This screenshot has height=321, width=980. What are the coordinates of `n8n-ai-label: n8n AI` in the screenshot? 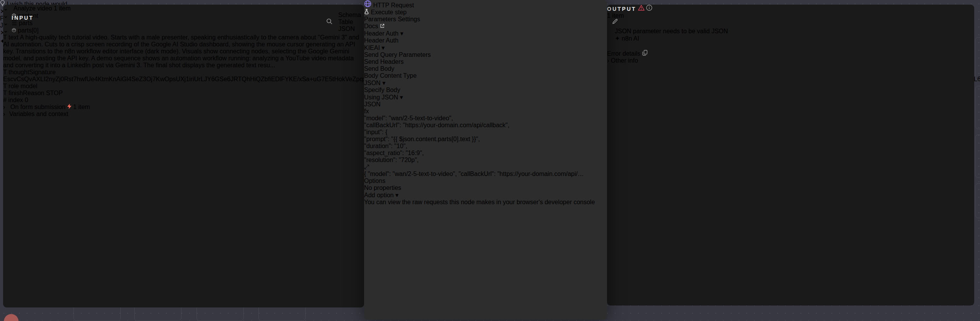 It's located at (631, 39).